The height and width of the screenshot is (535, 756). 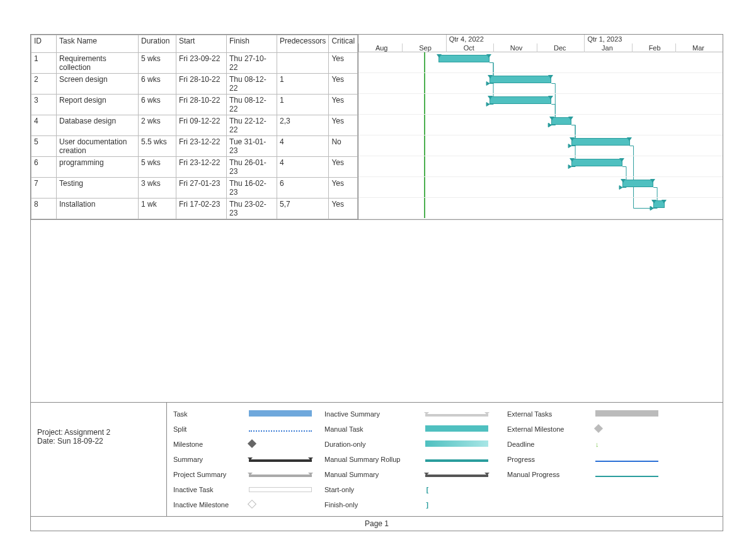 I want to click on cell-name: Database design, so click(x=98, y=126).